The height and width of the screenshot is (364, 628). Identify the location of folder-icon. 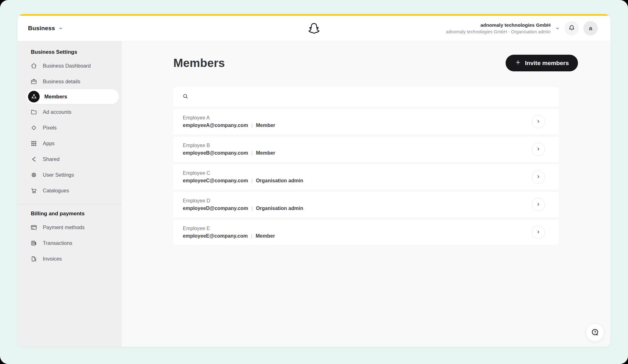
(34, 112).